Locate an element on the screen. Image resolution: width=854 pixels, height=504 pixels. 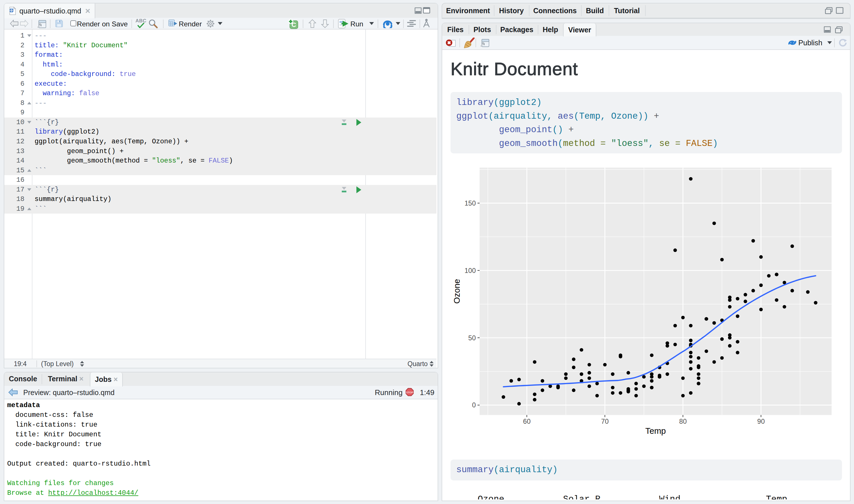
svg-text: Temp is located at coordinates (656, 431).